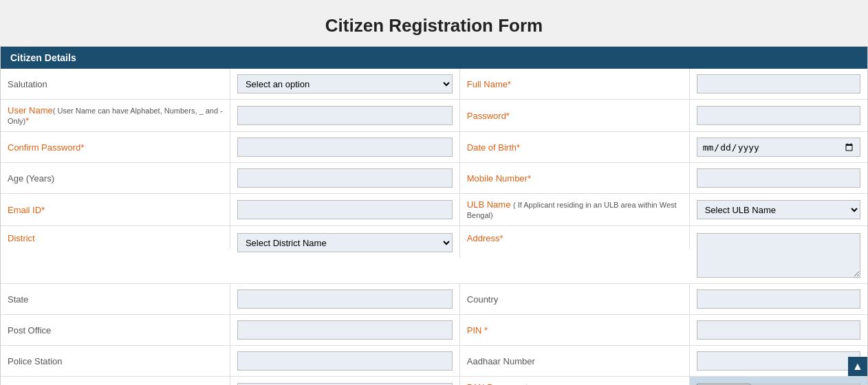 The height and width of the screenshot is (385, 868). I want to click on state-label-cell: State, so click(116, 299).